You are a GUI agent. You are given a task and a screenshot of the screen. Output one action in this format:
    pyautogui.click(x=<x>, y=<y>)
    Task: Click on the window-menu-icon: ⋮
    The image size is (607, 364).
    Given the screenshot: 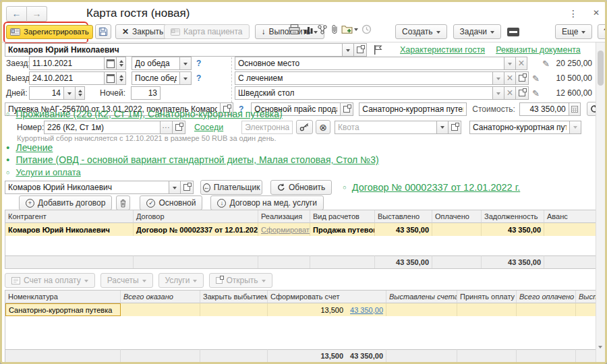 What is the action you would take?
    pyautogui.click(x=573, y=13)
    